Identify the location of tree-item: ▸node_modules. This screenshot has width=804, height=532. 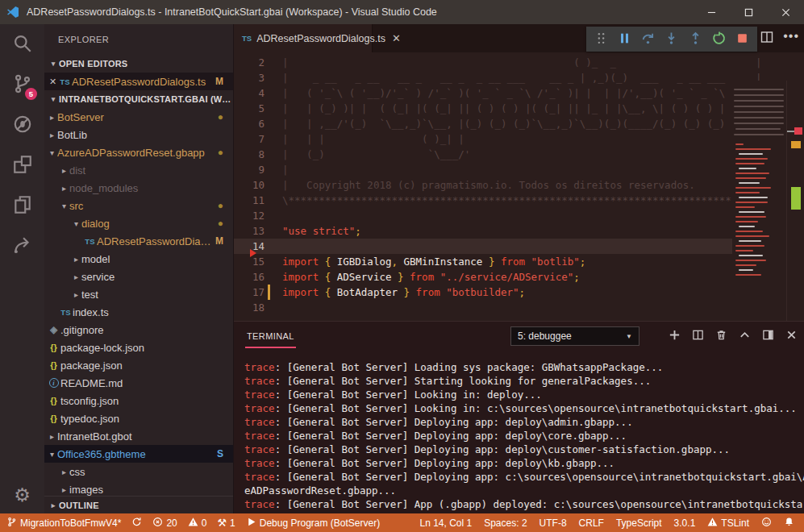
(139, 188).